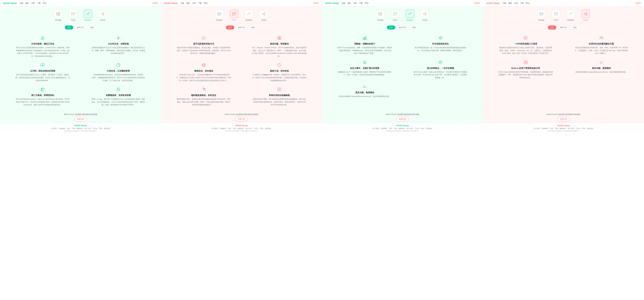  Describe the element at coordinates (215, 129) in the screenshot. I see `footer-link-about-2: 关于我们` at that location.